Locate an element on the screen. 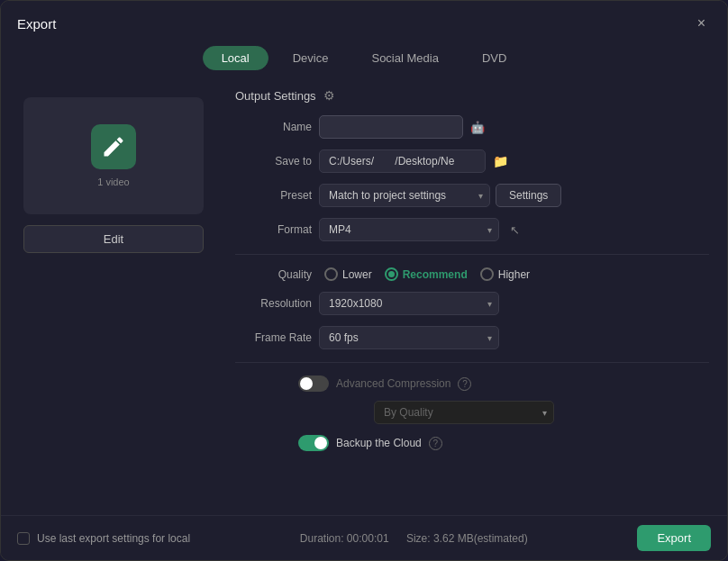  title-bar: Export × is located at coordinates (364, 22).